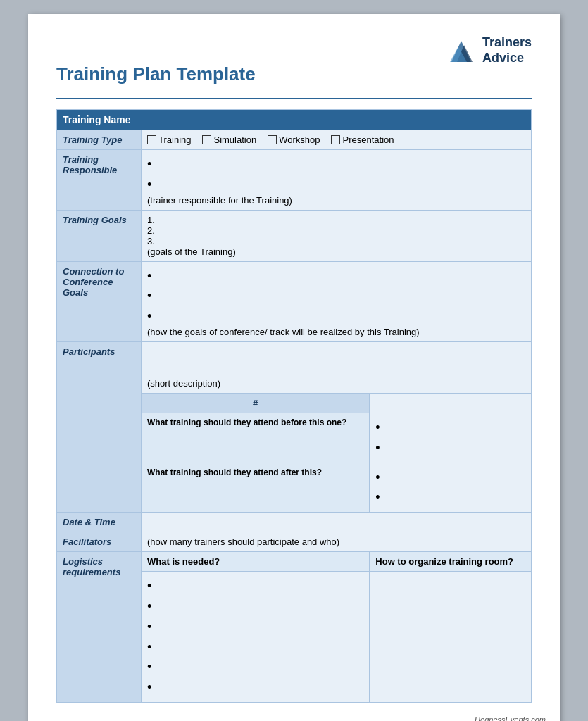 The image size is (588, 721). Describe the element at coordinates (335, 139) in the screenshot. I see `checkbox-presentation` at that location.